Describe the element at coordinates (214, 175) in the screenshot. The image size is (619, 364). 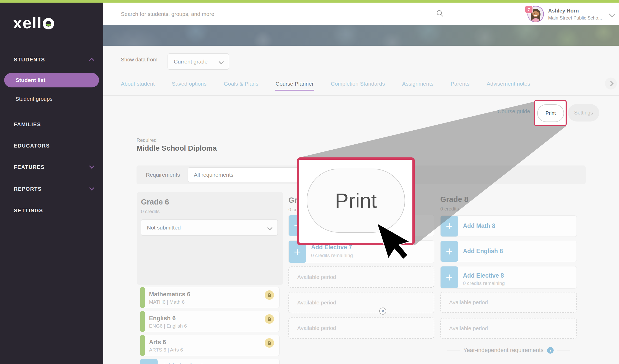
I see `requirements-value: All requirements` at that location.